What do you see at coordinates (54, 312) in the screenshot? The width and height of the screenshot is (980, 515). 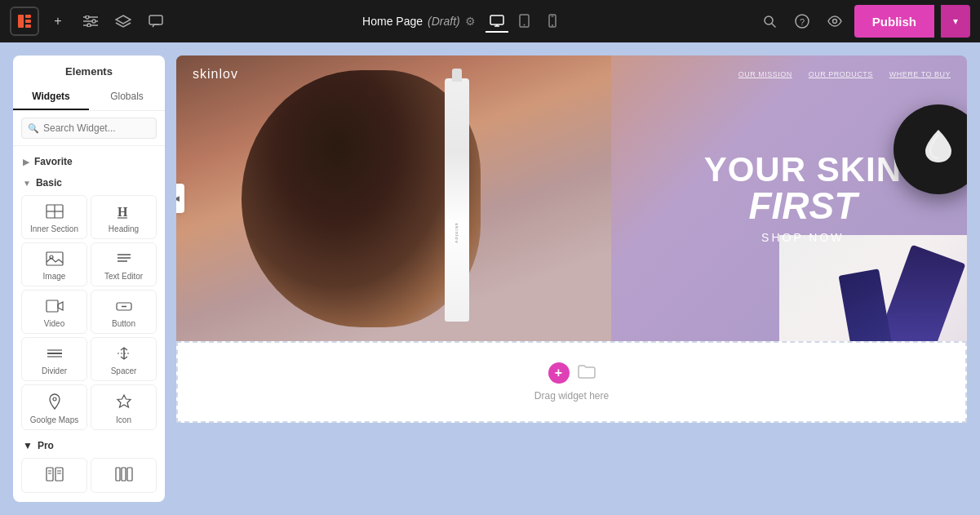 I see `widget-video: Video` at bounding box center [54, 312].